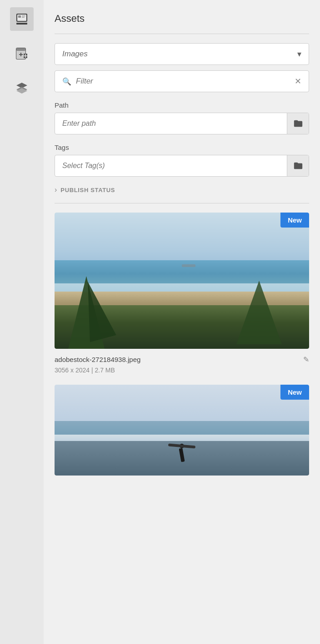  What do you see at coordinates (22, 19) in the screenshot?
I see `assets-icon` at bounding box center [22, 19].